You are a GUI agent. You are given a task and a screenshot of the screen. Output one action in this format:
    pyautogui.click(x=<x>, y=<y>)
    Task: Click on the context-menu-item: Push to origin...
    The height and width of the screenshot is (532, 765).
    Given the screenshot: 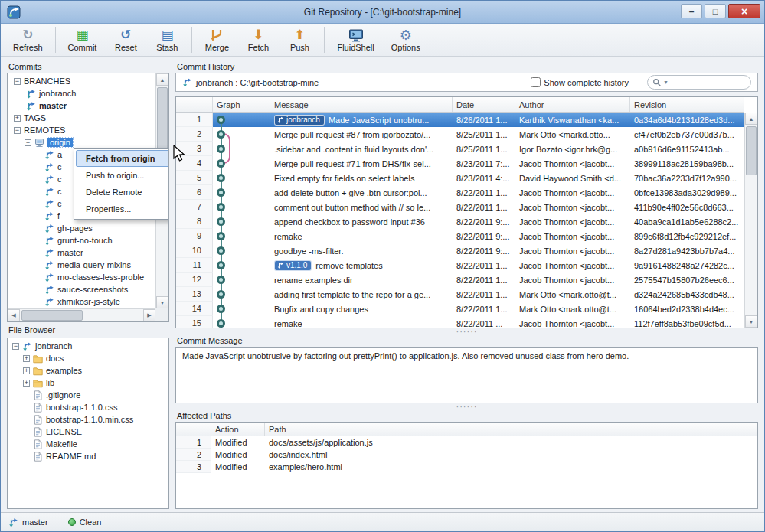 What is the action you would take?
    pyautogui.click(x=123, y=175)
    